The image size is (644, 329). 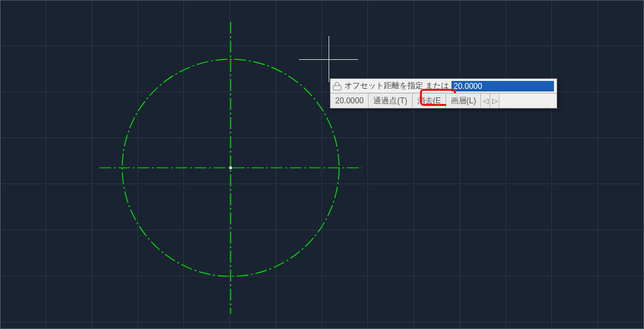 What do you see at coordinates (337, 86) in the screenshot?
I see `command-icon` at bounding box center [337, 86].